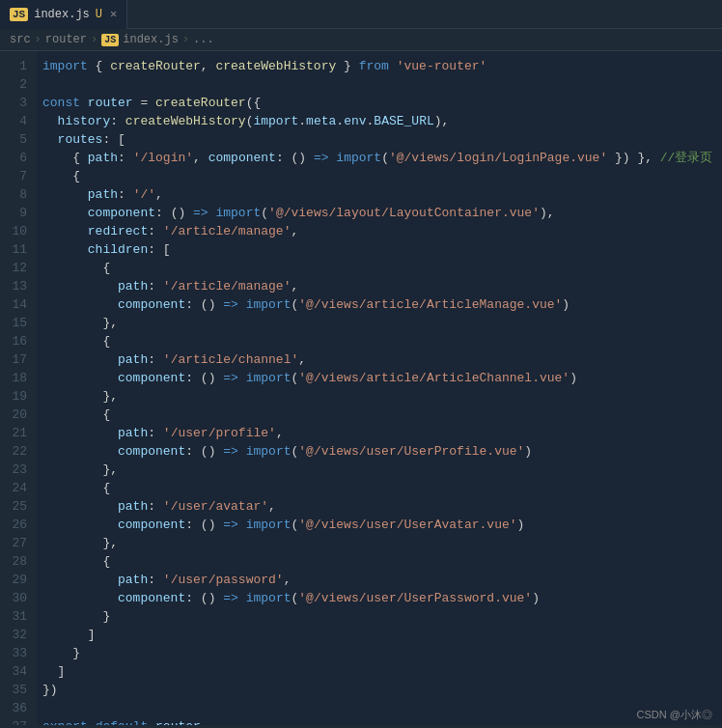  What do you see at coordinates (382, 102) in the screenshot?
I see `code-line: const router = createRouter({` at bounding box center [382, 102].